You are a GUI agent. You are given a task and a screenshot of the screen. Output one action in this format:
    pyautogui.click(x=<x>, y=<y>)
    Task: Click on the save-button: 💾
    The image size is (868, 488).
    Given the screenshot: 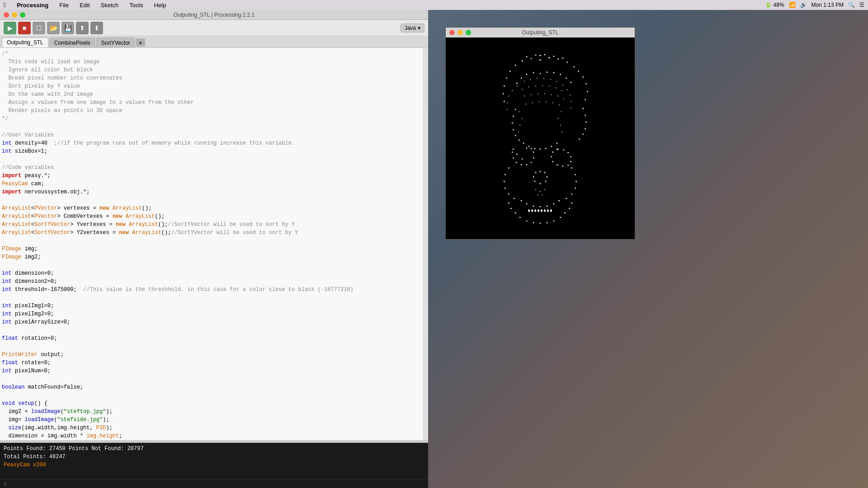 What is the action you would take?
    pyautogui.click(x=68, y=28)
    